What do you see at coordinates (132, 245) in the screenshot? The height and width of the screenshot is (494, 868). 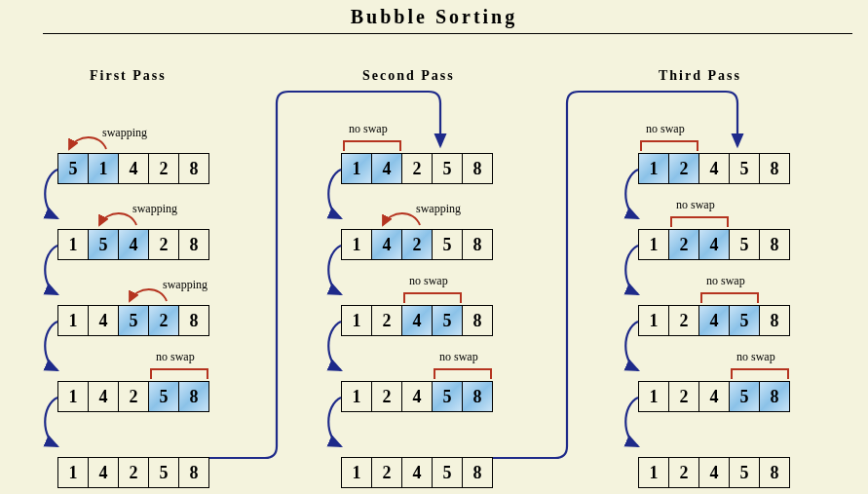 I see `array: 15428` at bounding box center [132, 245].